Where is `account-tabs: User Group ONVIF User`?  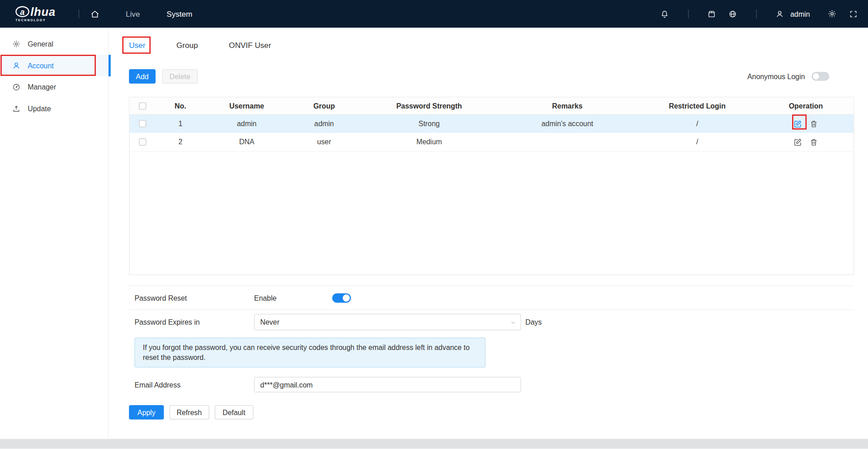 account-tabs: User Group ONVIF User is located at coordinates (491, 45).